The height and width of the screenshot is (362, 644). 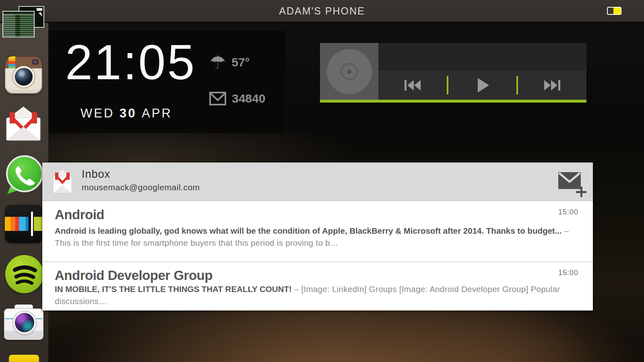 I want to click on track-info-area, so click(x=482, y=57).